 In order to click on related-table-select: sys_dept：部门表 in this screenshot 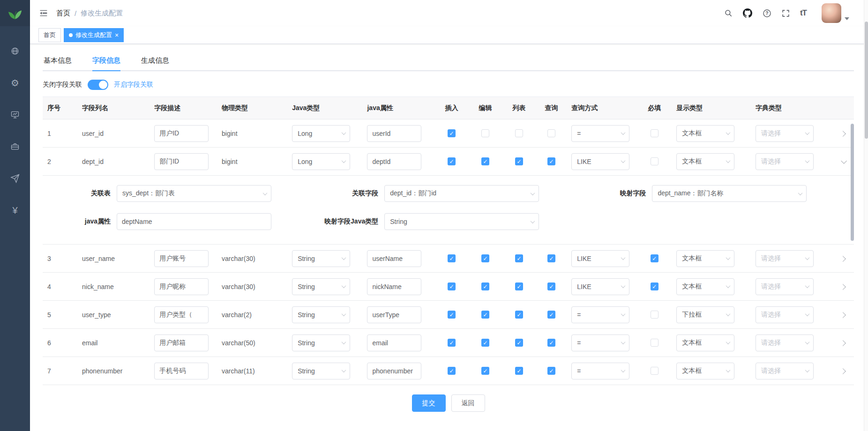, I will do `click(194, 193)`.